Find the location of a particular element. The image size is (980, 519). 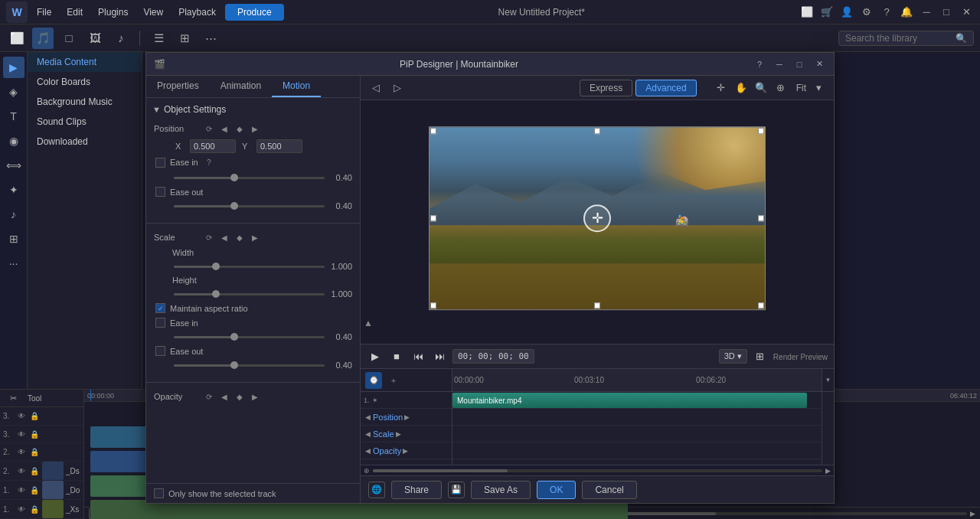

opacity-next-icon: ▶ is located at coordinates (255, 397).